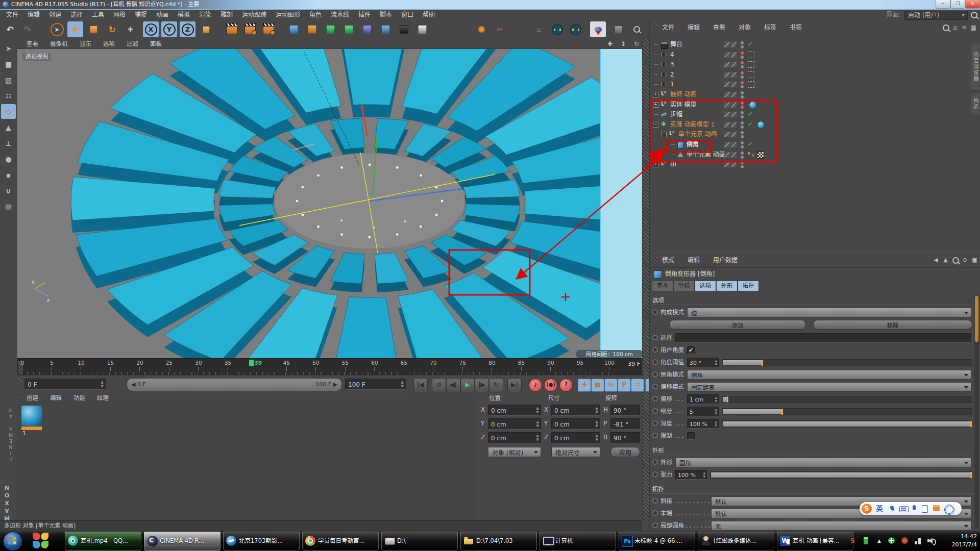  Describe the element at coordinates (482, 385) in the screenshot. I see `next-frame-icon: |▶` at that location.